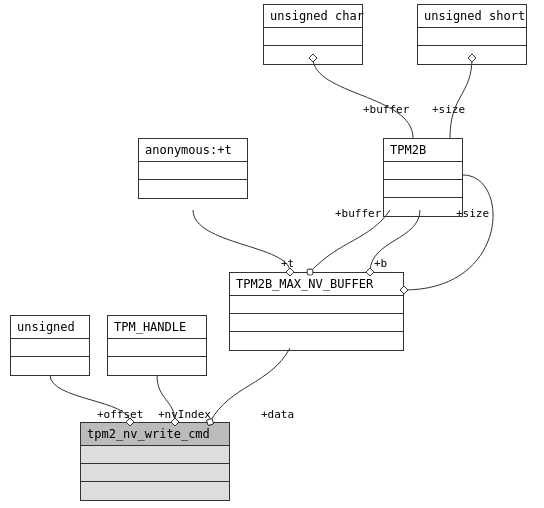  I want to click on buffer-mid-label: +buffer, so click(358, 214).